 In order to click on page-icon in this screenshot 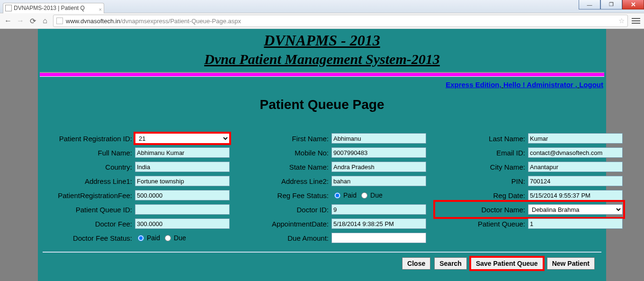, I will do `click(60, 21)`.